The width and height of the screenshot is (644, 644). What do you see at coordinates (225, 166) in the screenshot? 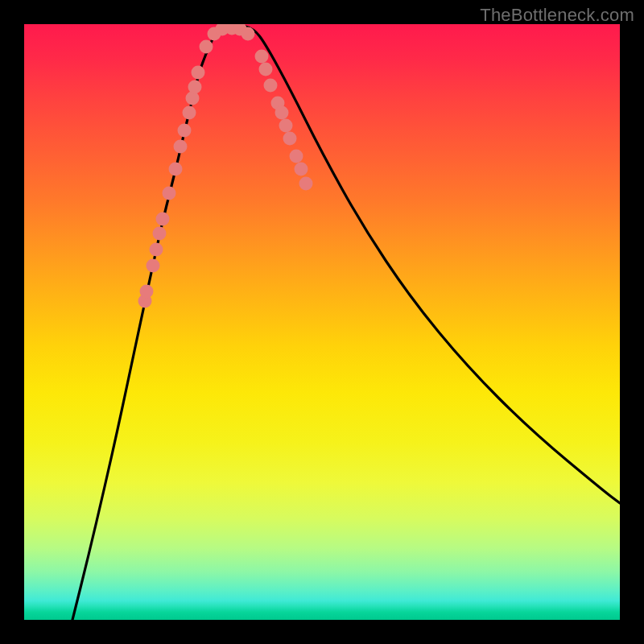
I see `data-dots` at bounding box center [225, 166].